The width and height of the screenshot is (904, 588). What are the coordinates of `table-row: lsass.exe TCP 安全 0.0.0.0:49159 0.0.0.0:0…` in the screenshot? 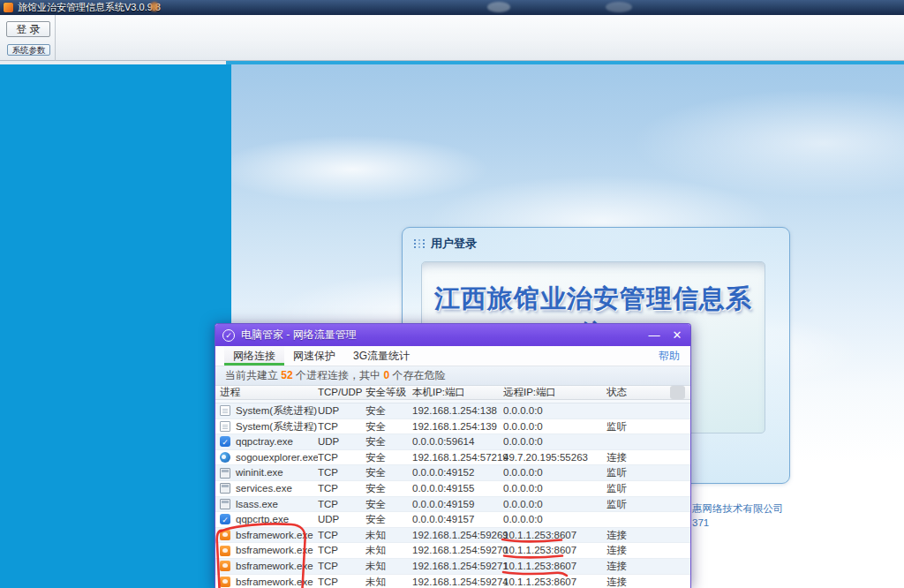 It's located at (453, 505).